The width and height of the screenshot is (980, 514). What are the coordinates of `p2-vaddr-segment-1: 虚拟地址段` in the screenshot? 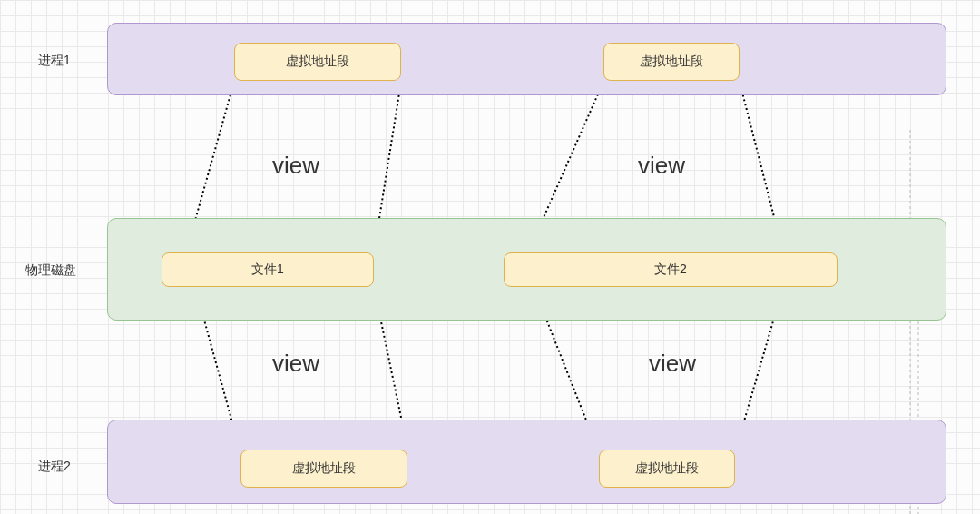 It's located at (324, 469).